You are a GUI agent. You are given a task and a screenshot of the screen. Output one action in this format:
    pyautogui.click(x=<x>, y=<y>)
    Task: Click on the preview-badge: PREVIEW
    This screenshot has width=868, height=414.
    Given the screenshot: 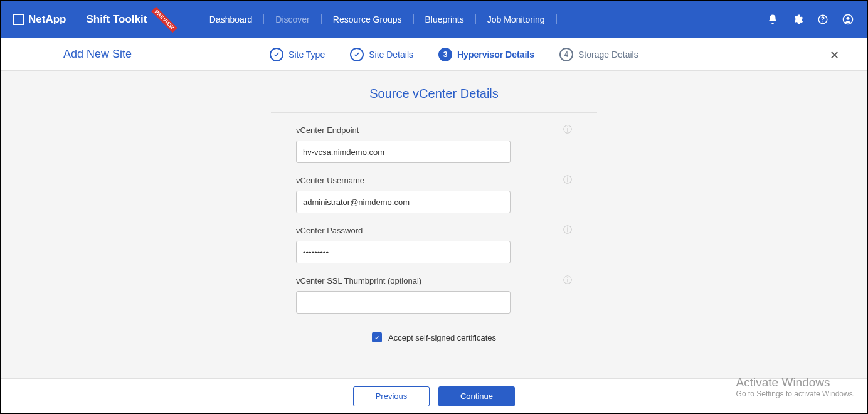 What is the action you would take?
    pyautogui.click(x=165, y=19)
    